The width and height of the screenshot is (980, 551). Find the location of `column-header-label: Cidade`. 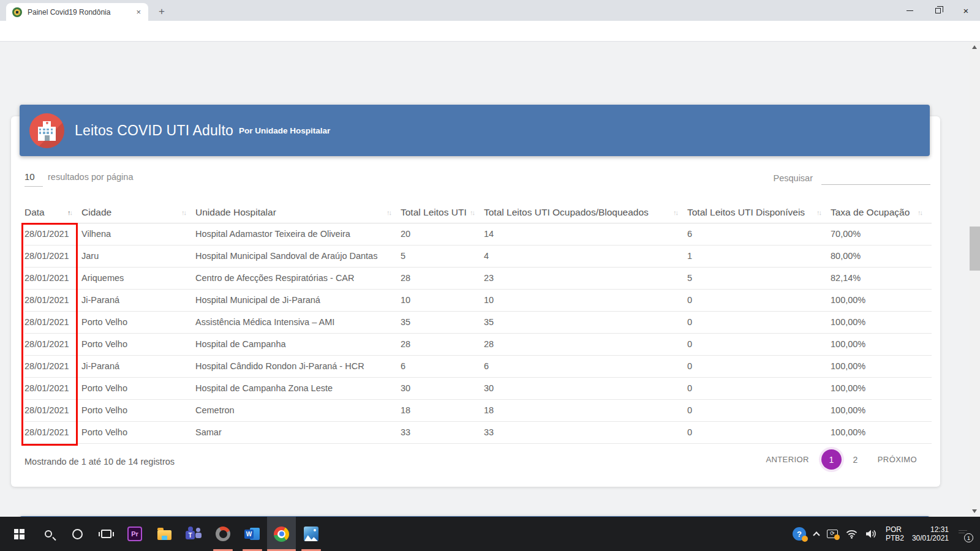

column-header-label: Cidade is located at coordinates (97, 212).